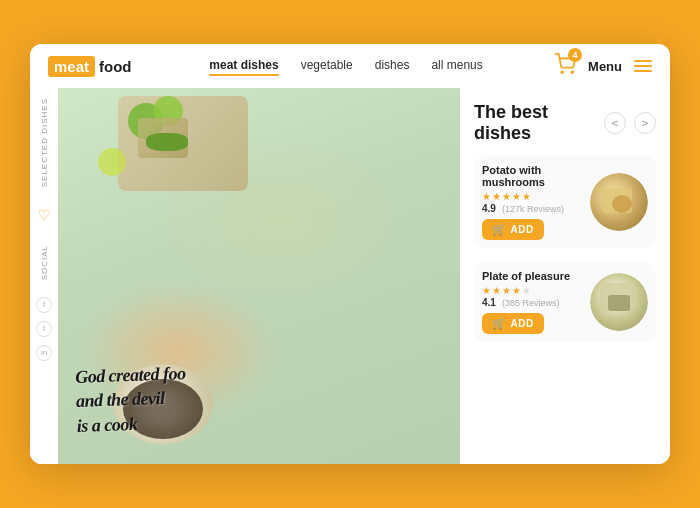 Image resolution: width=700 pixels, height=508 pixels. What do you see at coordinates (500, 230) in the screenshot?
I see `add-icon-1: 🛒` at bounding box center [500, 230].